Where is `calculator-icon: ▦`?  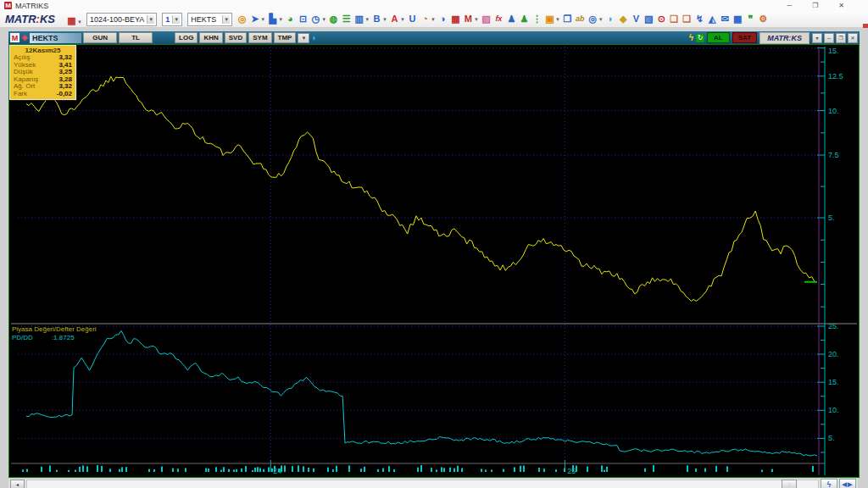
calculator-icon: ▦ is located at coordinates (737, 19).